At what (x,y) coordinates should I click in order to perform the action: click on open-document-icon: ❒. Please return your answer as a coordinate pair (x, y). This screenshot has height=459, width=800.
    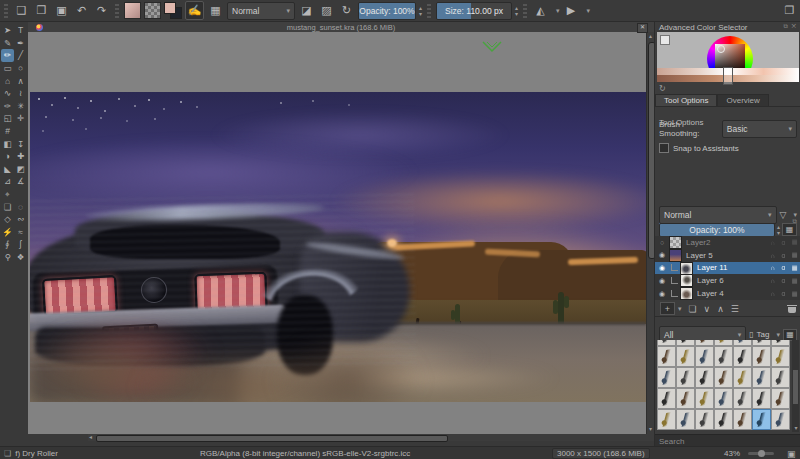
    Looking at the image, I should click on (42, 10).